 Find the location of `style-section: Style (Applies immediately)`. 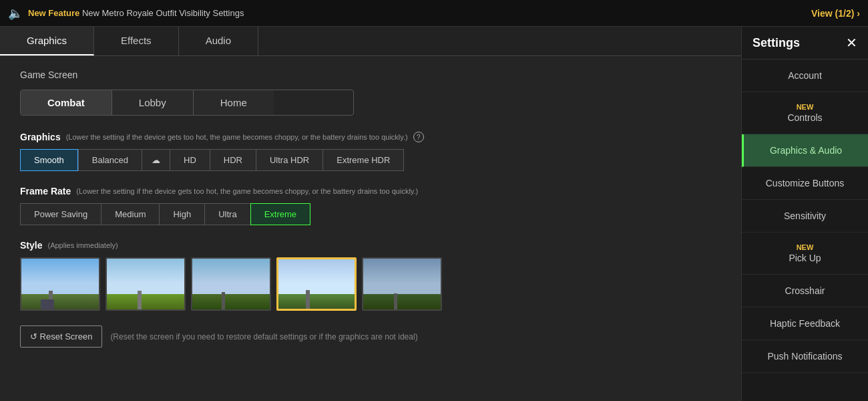

style-section: Style (Applies immediately) is located at coordinates (371, 275).